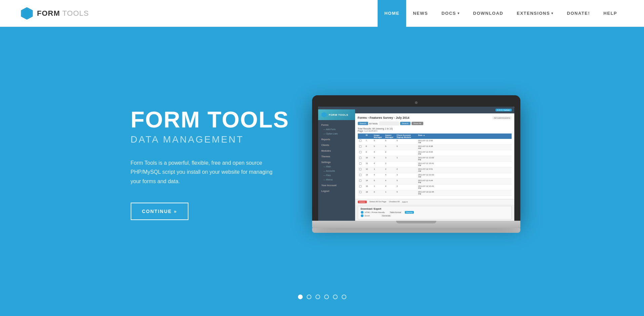 Image resolution: width=644 pixels, height=316 pixels. I want to click on laptop-bottom, so click(416, 230).